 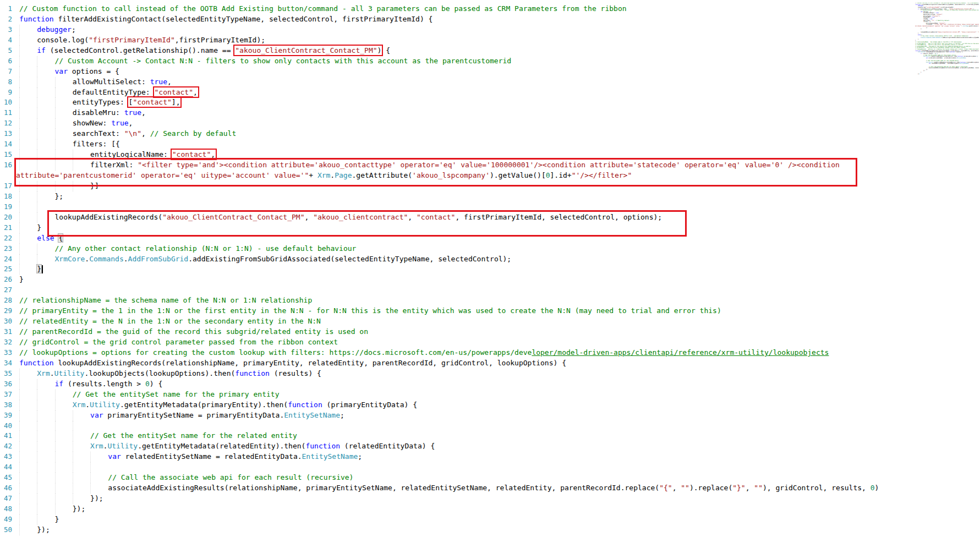 I want to click on code-line: 23// Any other contact relationship (N:N…, so click(x=457, y=249).